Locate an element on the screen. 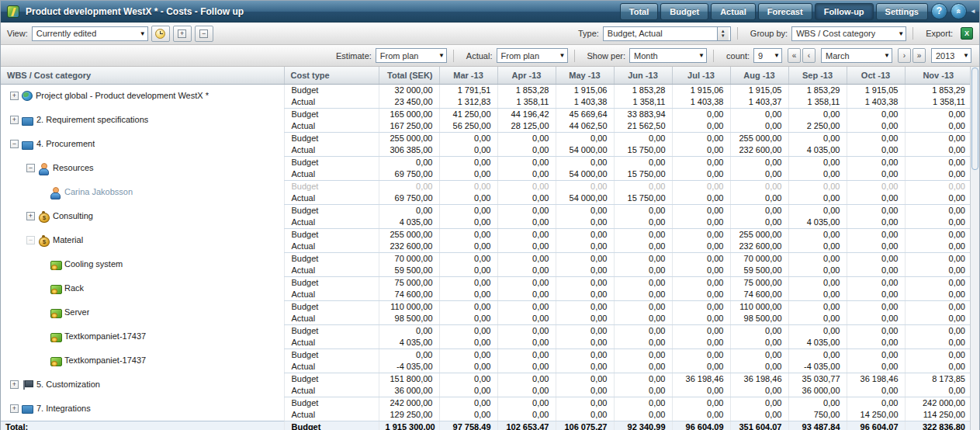  expand-all-button: + is located at coordinates (182, 34).